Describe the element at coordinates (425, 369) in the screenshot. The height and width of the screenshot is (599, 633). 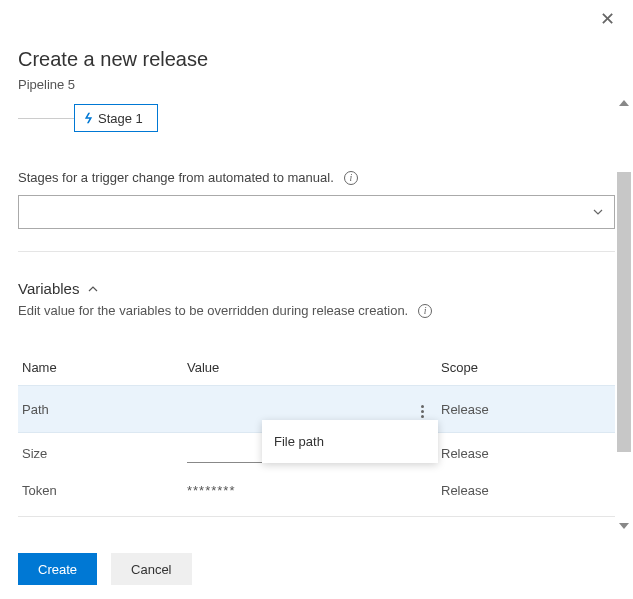
I see `col-menu` at that location.